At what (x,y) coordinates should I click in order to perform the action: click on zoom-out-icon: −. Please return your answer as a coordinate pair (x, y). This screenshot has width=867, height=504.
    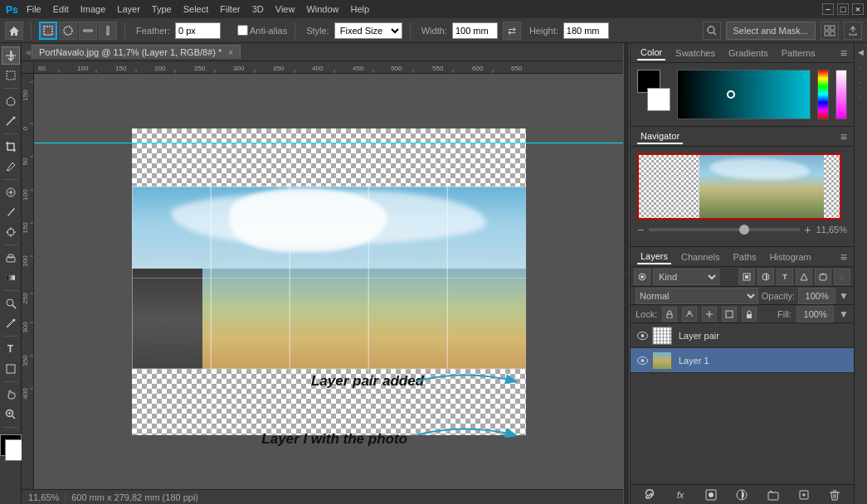
    Looking at the image, I should click on (641, 230).